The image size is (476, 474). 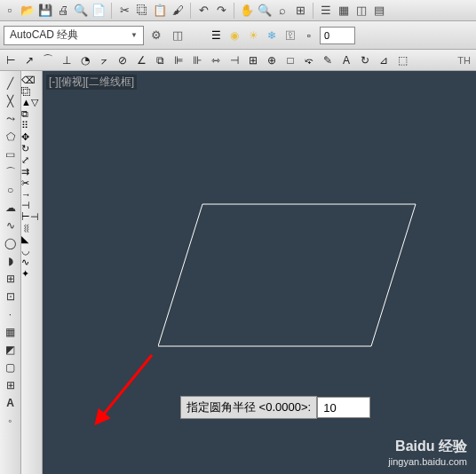 I want to click on redo-icon: ↷, so click(x=221, y=11).